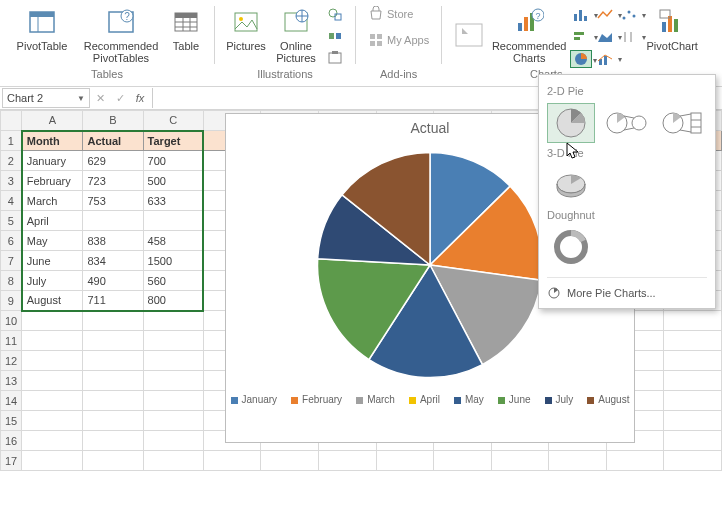 The width and height of the screenshot is (722, 506). What do you see at coordinates (173, 241) in the screenshot?
I see `cell: 458` at bounding box center [173, 241].